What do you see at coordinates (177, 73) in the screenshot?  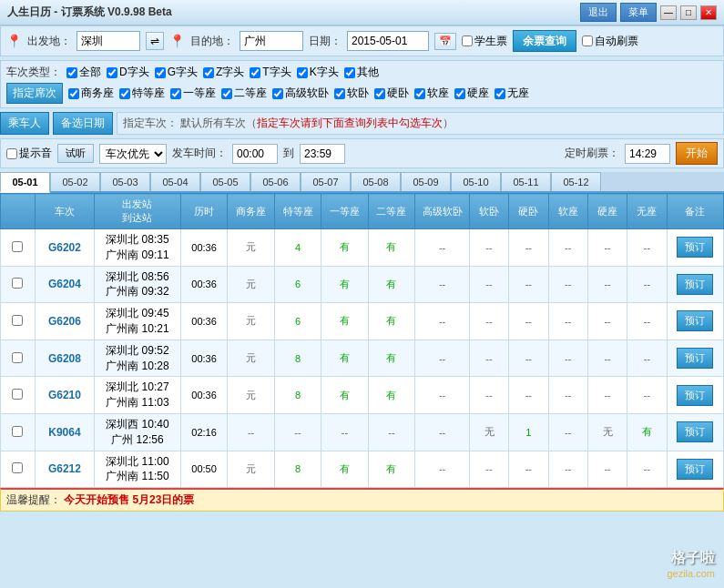 I see `type-g: G字头` at bounding box center [177, 73].